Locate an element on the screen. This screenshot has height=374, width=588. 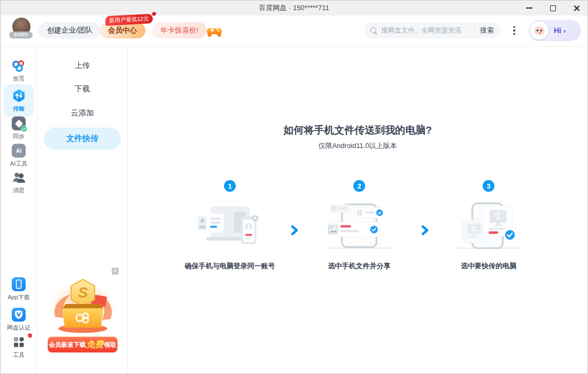
new-user-price-badge: 新用户最低12元 is located at coordinates (129, 20).